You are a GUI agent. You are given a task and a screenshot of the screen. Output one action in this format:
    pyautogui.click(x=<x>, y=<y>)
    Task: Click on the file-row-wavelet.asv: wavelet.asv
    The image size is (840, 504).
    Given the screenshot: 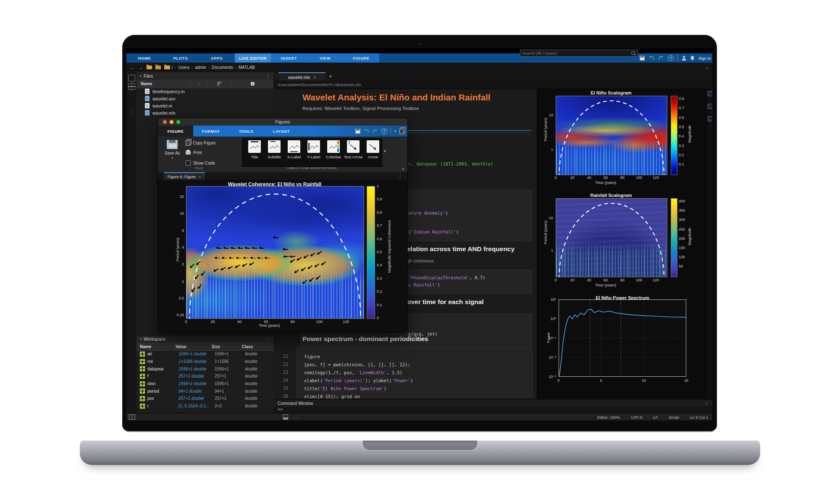 What is the action you would take?
    pyautogui.click(x=205, y=98)
    